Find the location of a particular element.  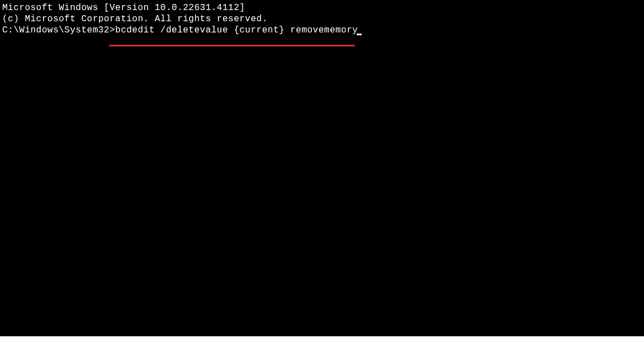

prompt-path: C:\Windows\System32> is located at coordinates (59, 30).